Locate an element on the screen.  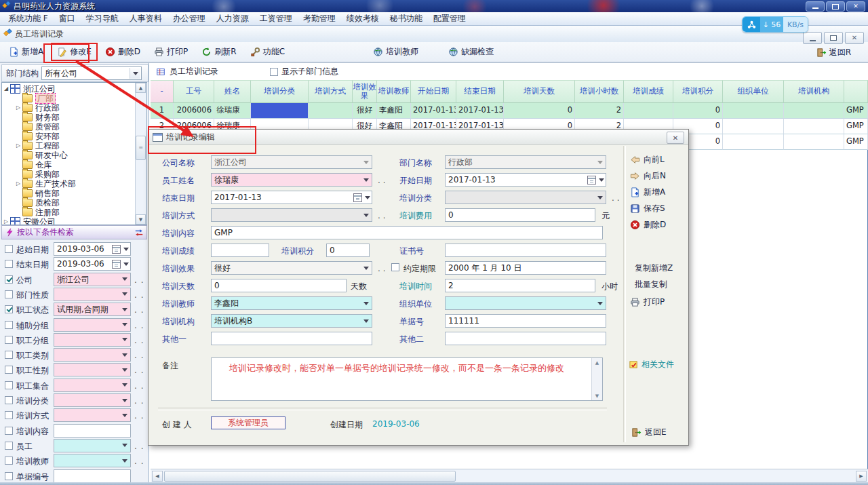
tree-item: 质检部 is located at coordinates (69, 203).